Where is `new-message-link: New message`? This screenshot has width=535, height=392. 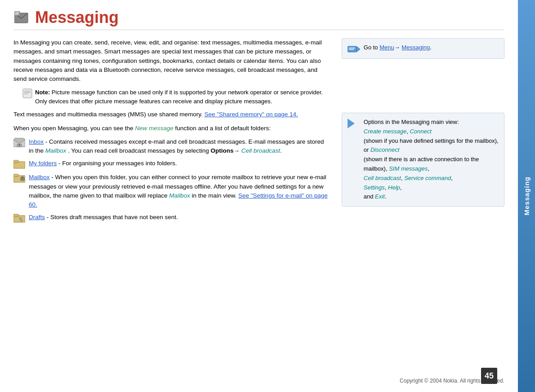
new-message-link: New message is located at coordinates (154, 128).